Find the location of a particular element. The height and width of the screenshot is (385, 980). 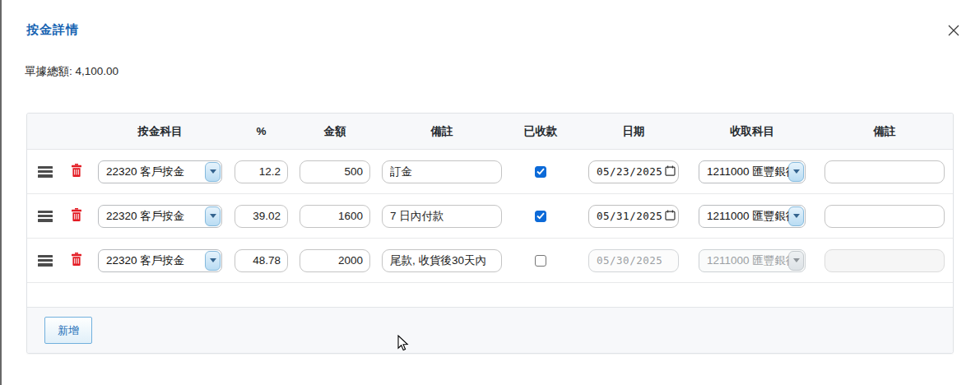

header-remark: 備註 is located at coordinates (442, 132).